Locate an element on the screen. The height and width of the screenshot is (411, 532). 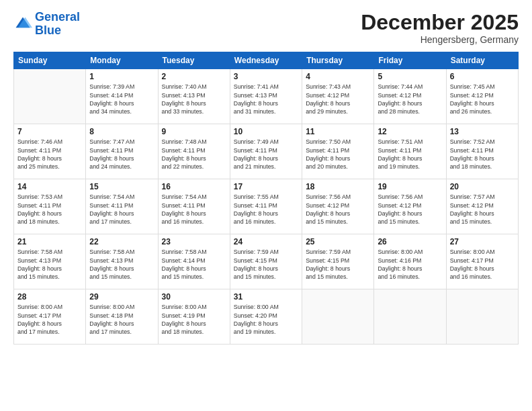
col-sunday: Sunday is located at coordinates (50, 60).